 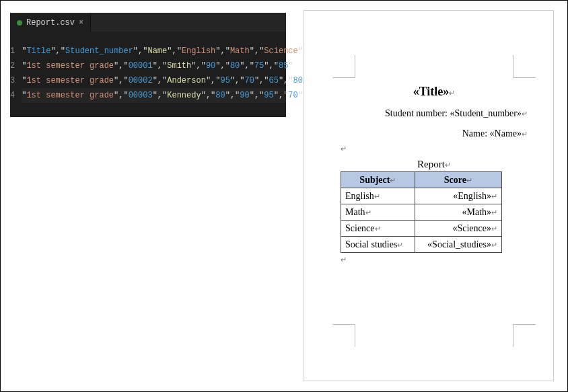 What do you see at coordinates (458, 245) in the screenshot?
I see `score-merge-field: «Social_studies»↵` at bounding box center [458, 245].